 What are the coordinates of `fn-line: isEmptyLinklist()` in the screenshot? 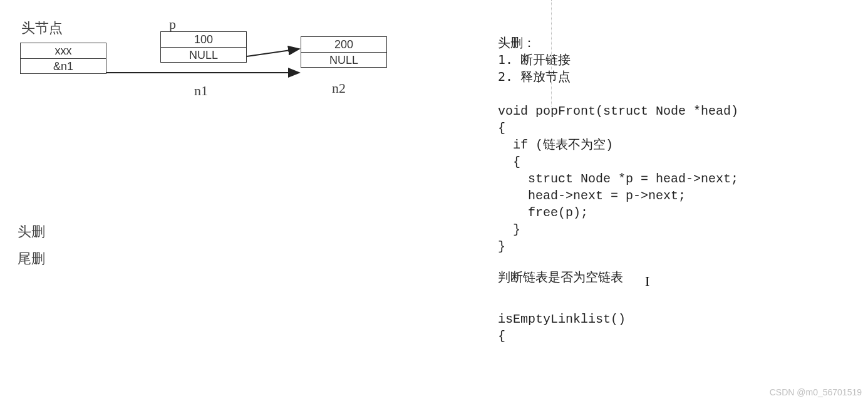 It's located at (676, 320).